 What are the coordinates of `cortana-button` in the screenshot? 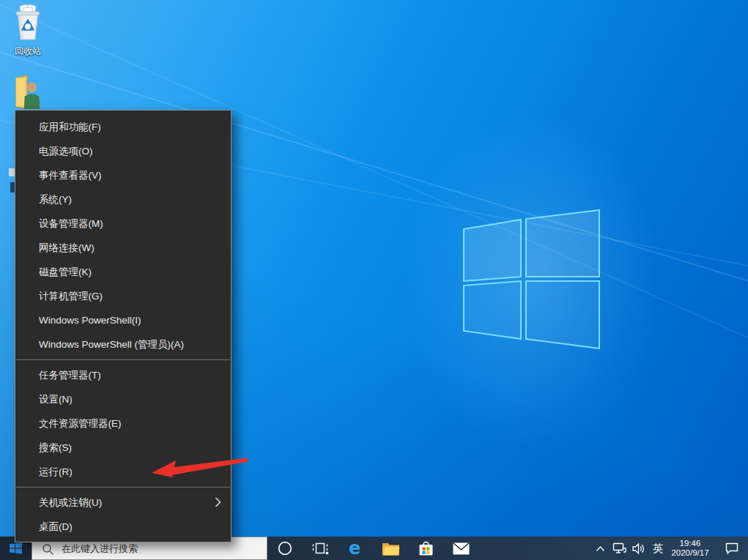 It's located at (285, 548).